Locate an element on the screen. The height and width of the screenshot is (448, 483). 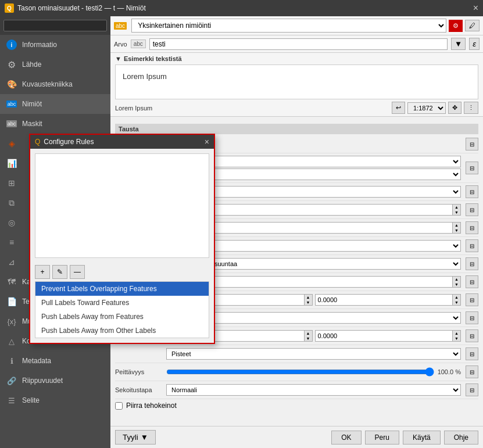
sidebar-item-lahde: ⚙ Lähde is located at coordinates (55, 64).